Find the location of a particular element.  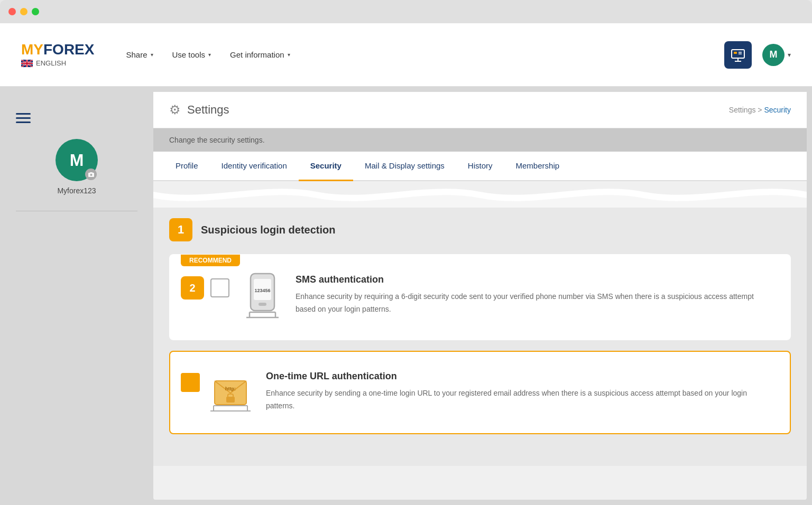

info-banner: Change the security settings. is located at coordinates (480, 140).